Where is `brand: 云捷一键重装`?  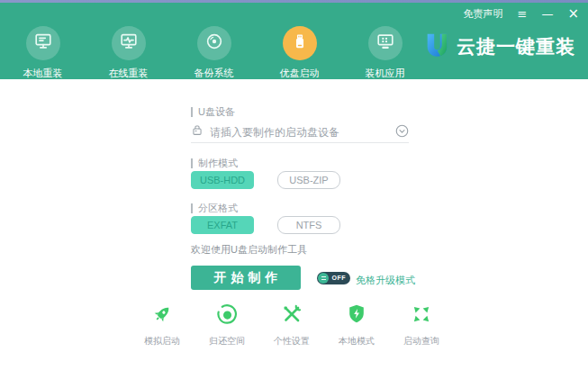
brand: 云捷一键重装 is located at coordinates (499, 47).